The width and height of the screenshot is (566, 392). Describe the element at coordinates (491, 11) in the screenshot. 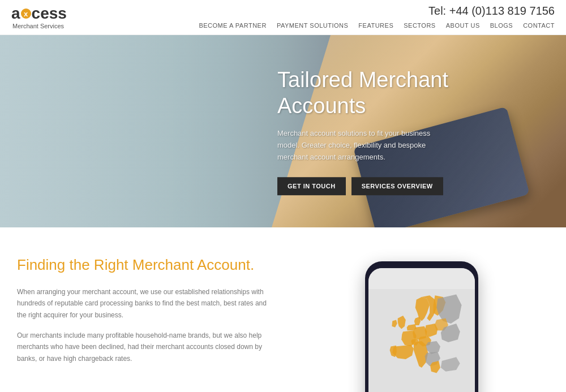

I see `phone-number: Tel: +44 (0)113 819 7156` at that location.